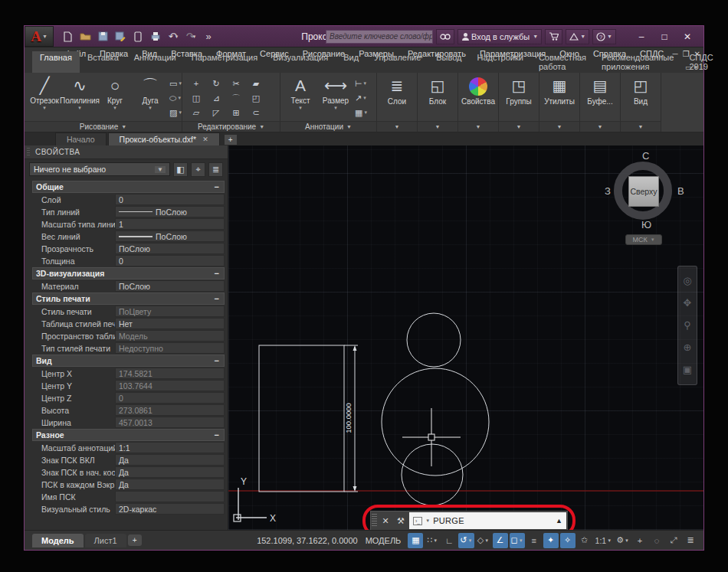  Describe the element at coordinates (175, 113) in the screenshot. I see `hatch-tool: ▨▾` at that location.